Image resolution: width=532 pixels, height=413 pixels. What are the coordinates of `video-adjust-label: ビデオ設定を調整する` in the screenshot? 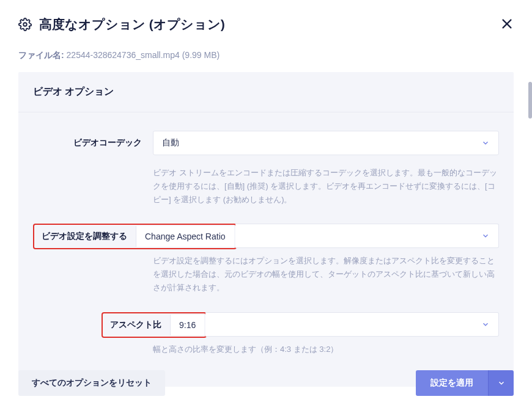 It's located at (84, 236).